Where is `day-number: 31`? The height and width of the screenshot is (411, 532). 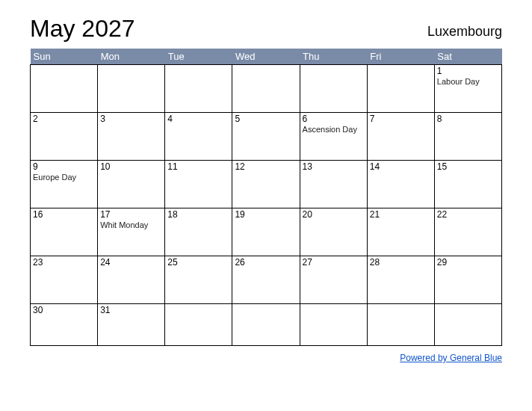
day-number: 31 is located at coordinates (132, 310).